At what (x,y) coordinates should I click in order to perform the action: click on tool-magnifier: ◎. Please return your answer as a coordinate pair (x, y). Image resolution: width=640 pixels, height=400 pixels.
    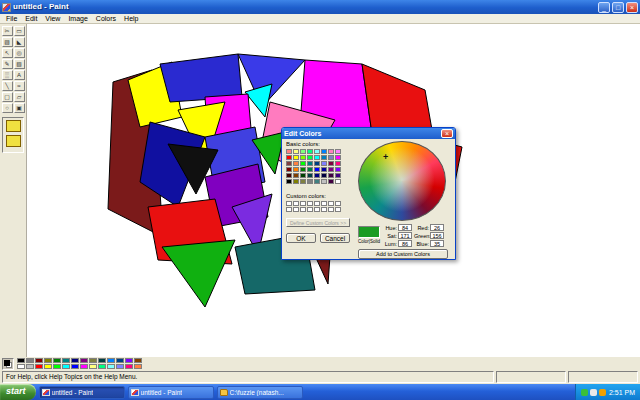
    Looking at the image, I should click on (20, 53).